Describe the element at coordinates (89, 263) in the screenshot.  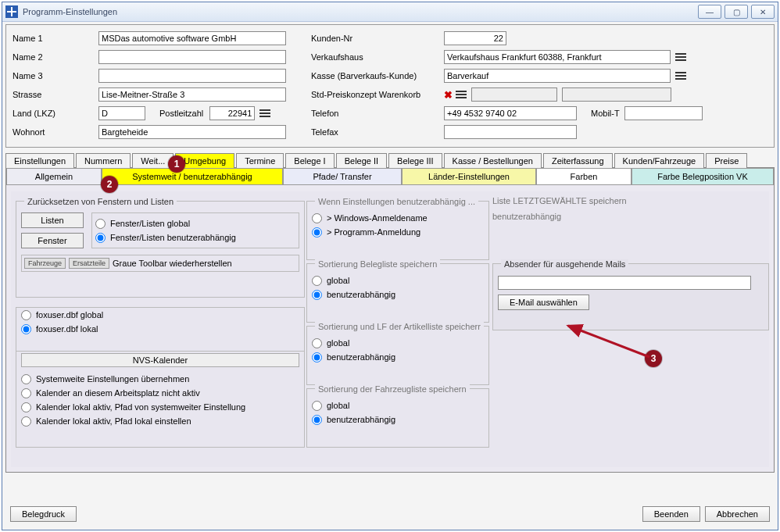
I see `mini-ersatzteile: Ersatzteile` at that location.